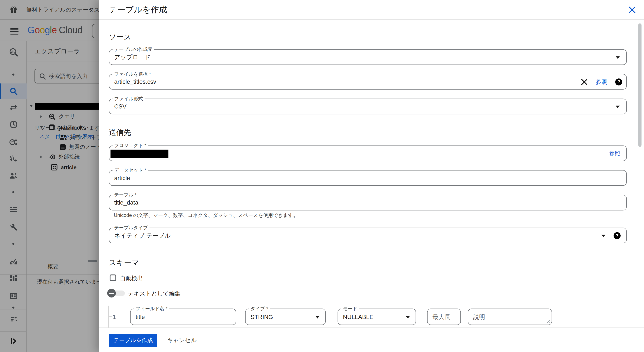 Image resolution: width=644 pixels, height=352 pixels. What do you see at coordinates (132, 279) in the screenshot?
I see `auto-detect-label: 自動検出` at bounding box center [132, 279].